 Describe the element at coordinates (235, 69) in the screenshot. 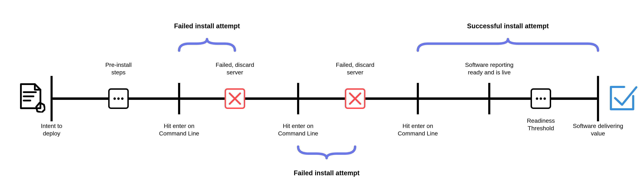

I see `label-fail1: Failed, discardserver` at that location.